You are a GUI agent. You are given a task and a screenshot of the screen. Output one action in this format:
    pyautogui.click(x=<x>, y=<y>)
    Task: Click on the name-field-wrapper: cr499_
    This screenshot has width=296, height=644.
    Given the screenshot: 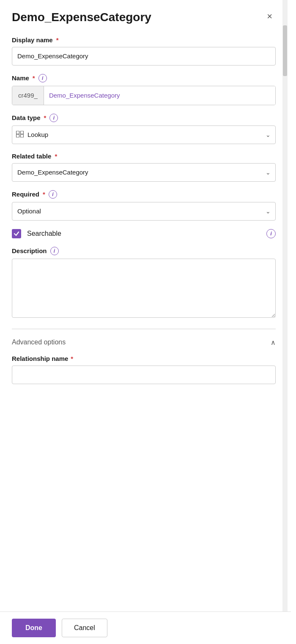 What is the action you would take?
    pyautogui.click(x=144, y=96)
    